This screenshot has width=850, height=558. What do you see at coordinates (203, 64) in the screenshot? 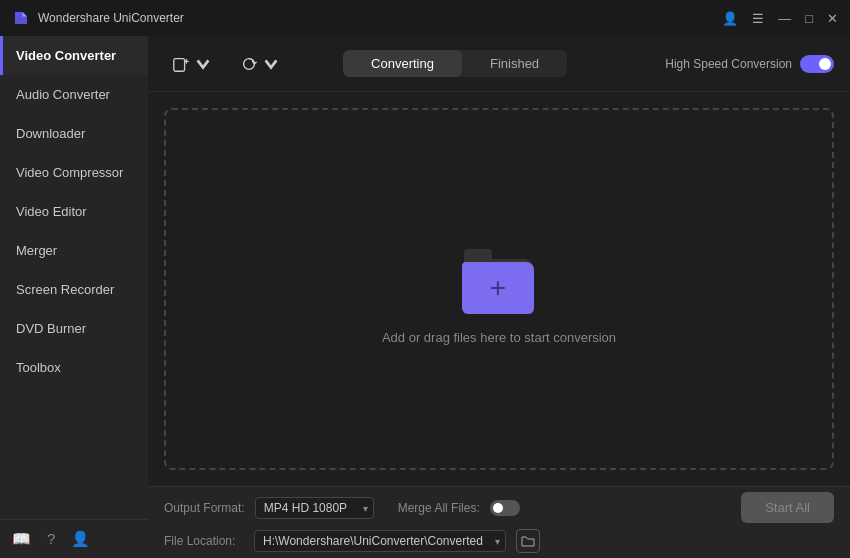
I see `chevron-down-icon` at bounding box center [203, 64].